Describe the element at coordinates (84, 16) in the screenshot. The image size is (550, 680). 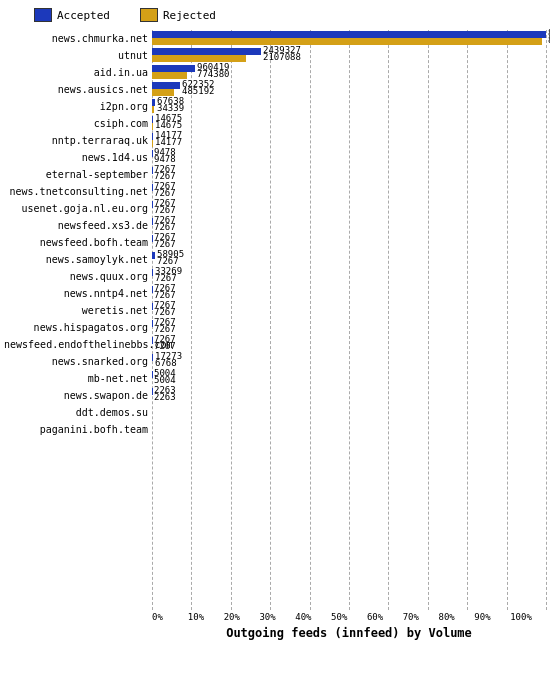
I see `accepted-label: Accepted` at that location.